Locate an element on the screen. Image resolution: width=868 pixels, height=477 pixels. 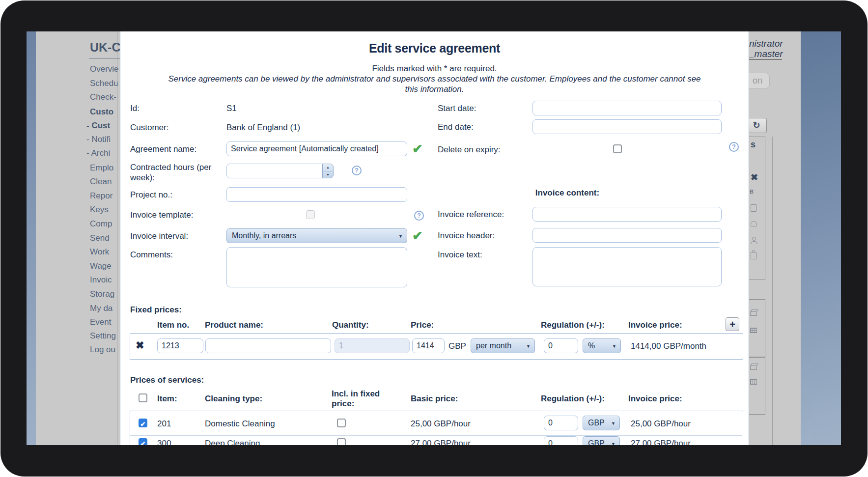
sidebar-item-event: Event is located at coordinates (100, 322).